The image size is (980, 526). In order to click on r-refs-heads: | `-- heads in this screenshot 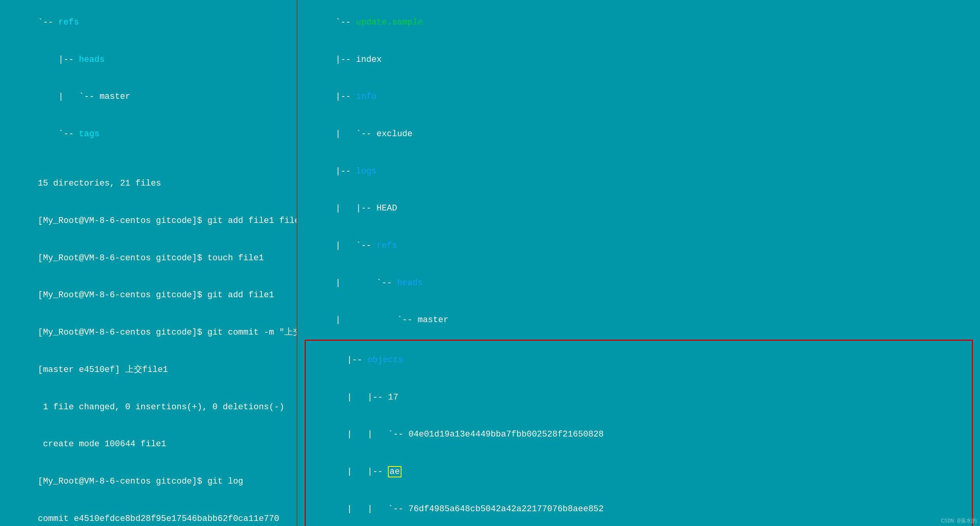, I will do `click(639, 283)`.